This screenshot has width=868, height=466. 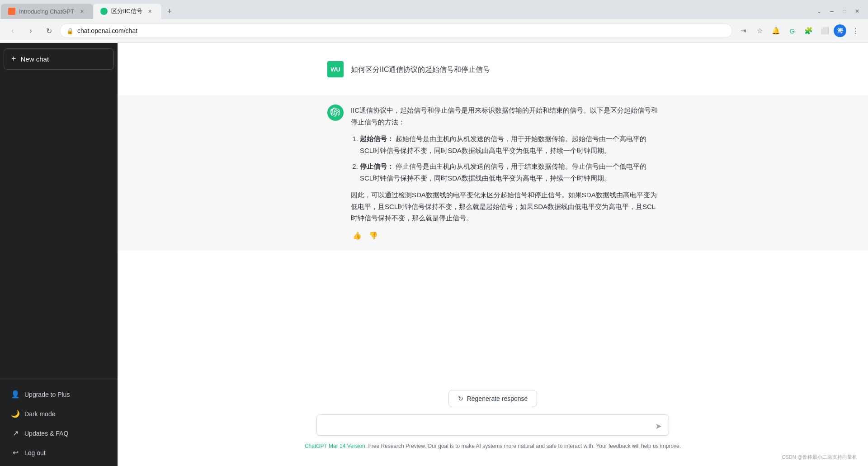 What do you see at coordinates (420, 68) in the screenshot?
I see `user-message-text: 如何区分IIC通信协议的起始信号和停止信号` at bounding box center [420, 68].